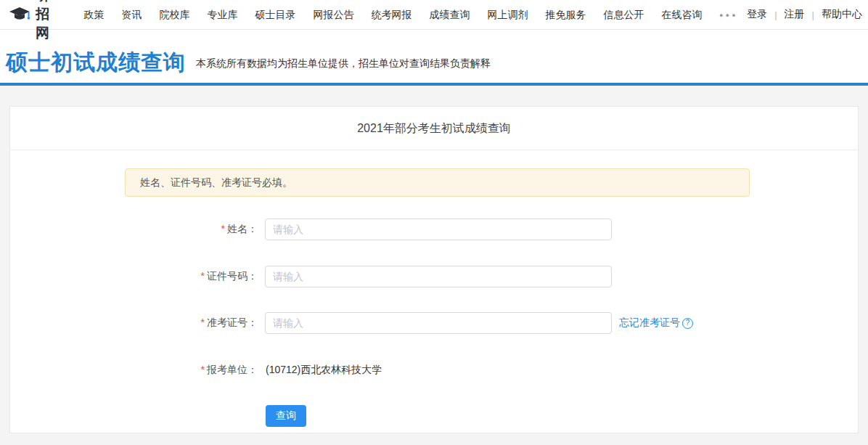  What do you see at coordinates (34, 22) in the screenshot?
I see `site-logo: 研招网` at bounding box center [34, 22].